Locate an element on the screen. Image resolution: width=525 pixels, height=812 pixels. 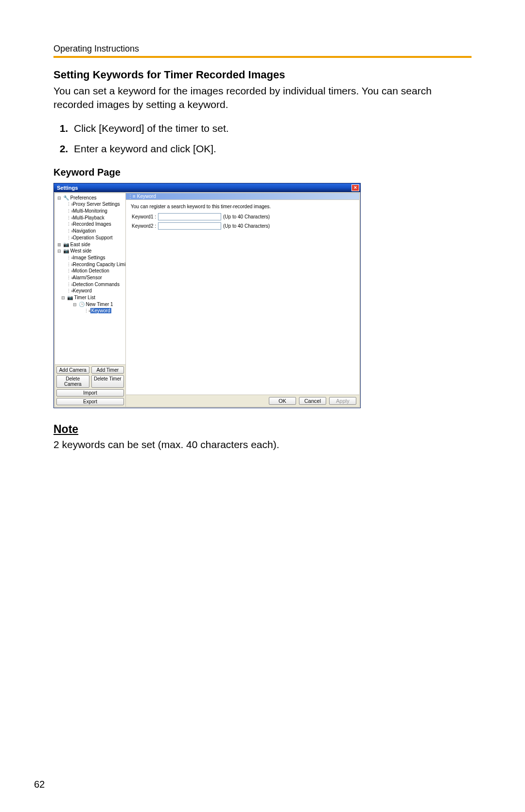
tree-timer-list: Timer List is located at coordinates (85, 298).